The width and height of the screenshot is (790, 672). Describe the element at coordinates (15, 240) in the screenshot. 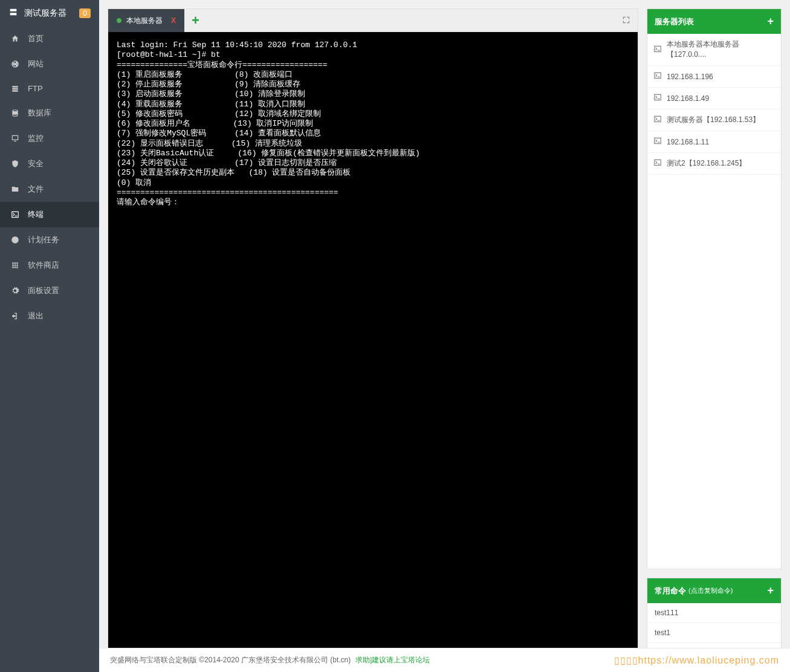

I see `clock-icon` at that location.